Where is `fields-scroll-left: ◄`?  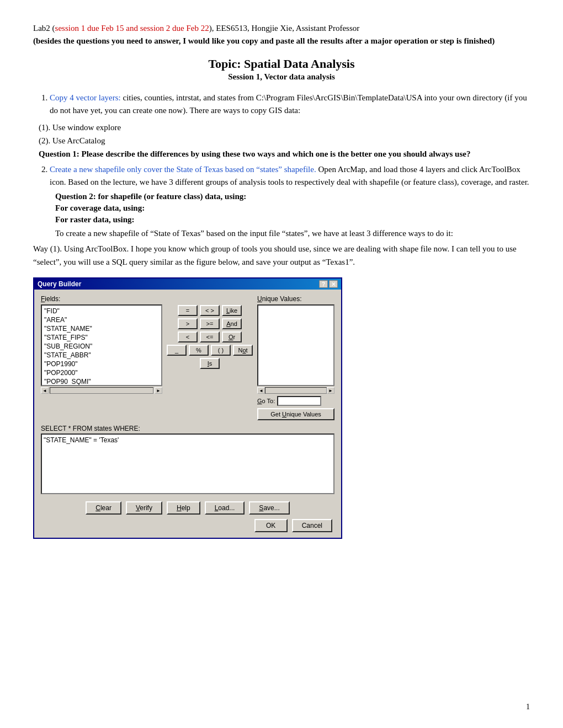 fields-scroll-left: ◄ is located at coordinates (45, 390).